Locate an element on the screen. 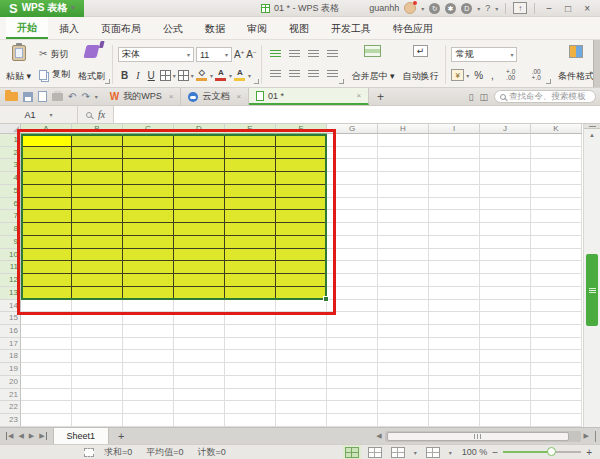 This screenshot has height=459, width=600. cell-E16 is located at coordinates (250, 332).